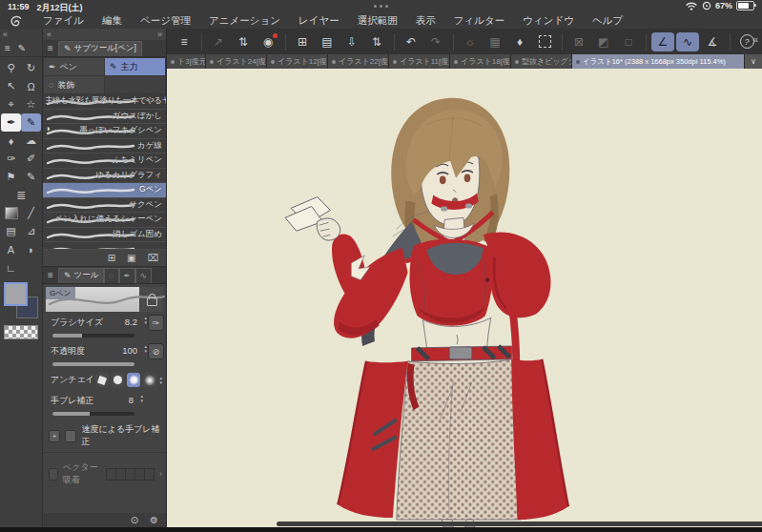 The height and width of the screenshot is (532, 762). I want to click on brush-item: ガウスぼかし, so click(105, 117).